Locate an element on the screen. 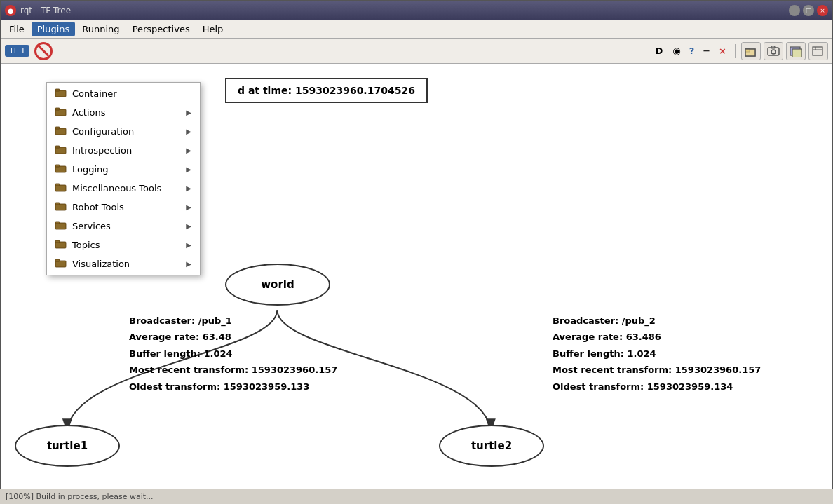 The width and height of the screenshot is (833, 504). toolbar: TF T D ◉ ? − × is located at coordinates (416, 51).